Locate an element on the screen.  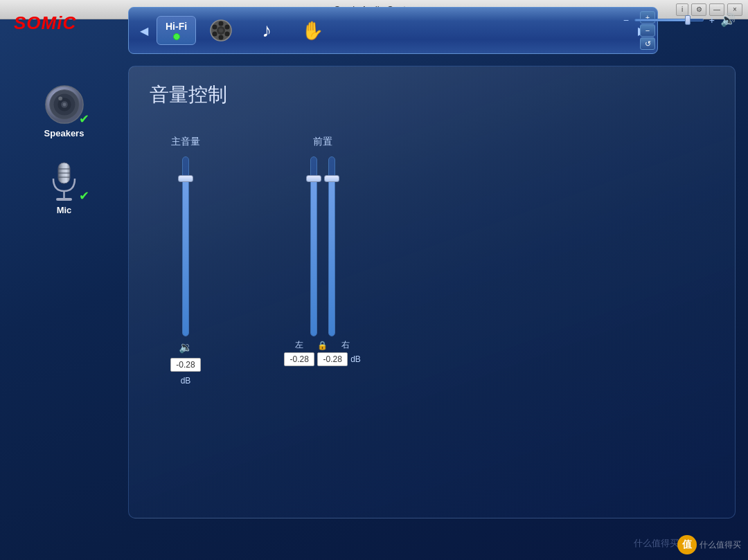
toolbar: ◀ Hi-Fi is located at coordinates (393, 30).